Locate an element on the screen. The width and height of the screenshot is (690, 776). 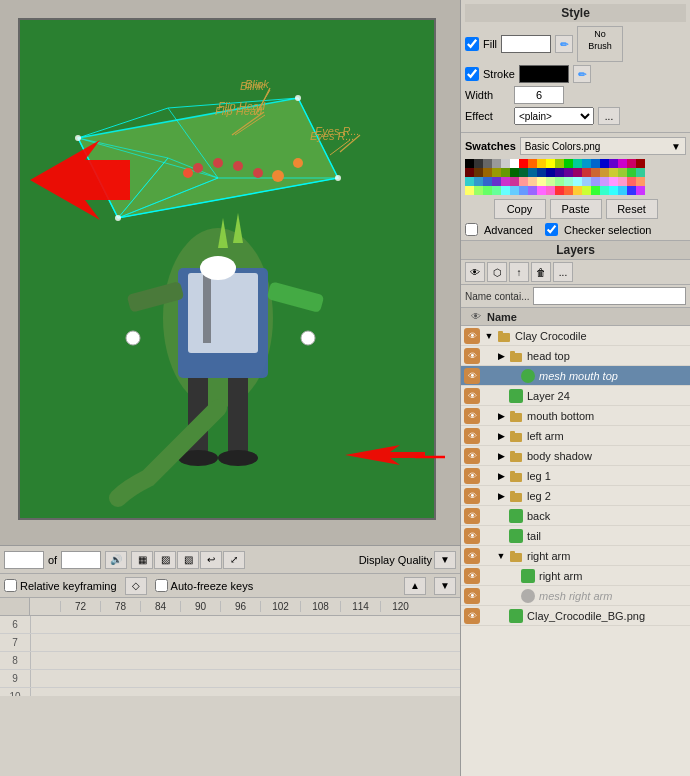
auto-freeze-checkbox is located at coordinates (162, 586).